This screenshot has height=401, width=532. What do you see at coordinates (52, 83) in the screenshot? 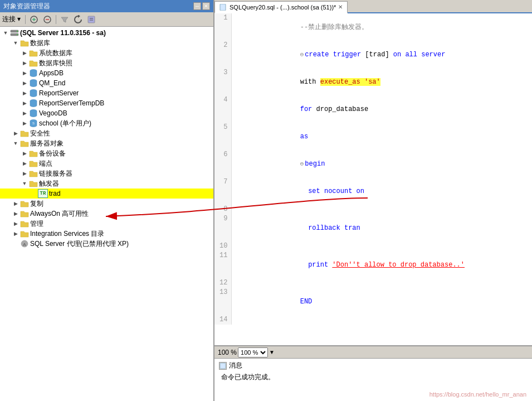
I see `qmend-label: QM_End` at bounding box center [52, 83].